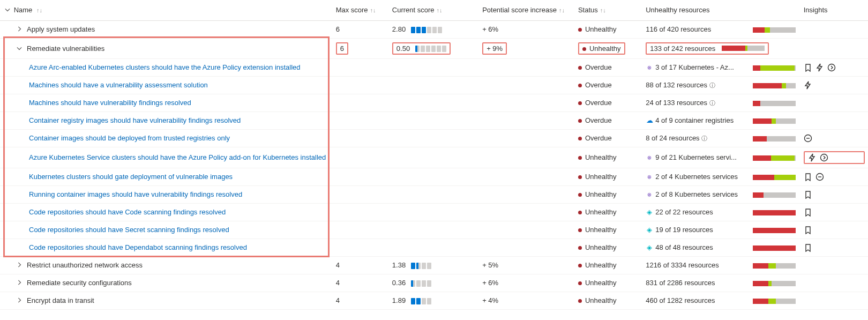 The width and height of the screenshot is (868, 320). I want to click on group-row: Restrict unauthorized network access 4 1…, so click(434, 265).